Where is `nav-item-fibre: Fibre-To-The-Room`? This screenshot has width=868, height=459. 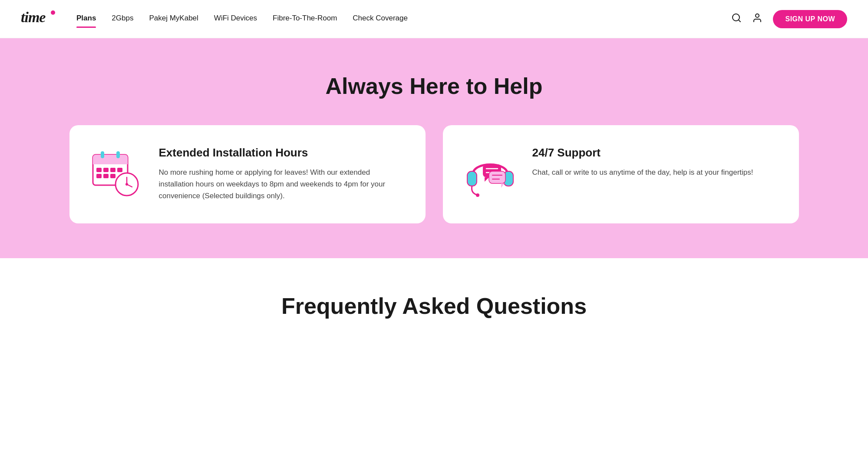 nav-item-fibre: Fibre-To-The-Room is located at coordinates (305, 19).